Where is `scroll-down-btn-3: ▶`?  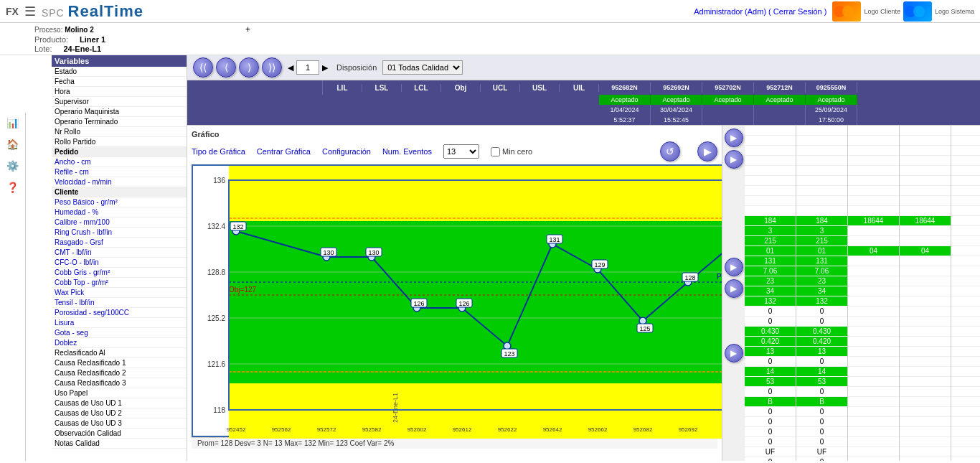
scroll-down-btn-3: ▶ is located at coordinates (734, 289).